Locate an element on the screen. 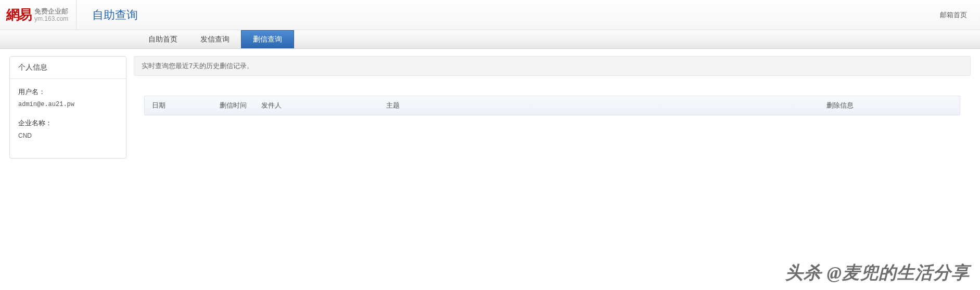 This screenshot has height=290, width=980. logo-sub-bottom: ym.163.com is located at coordinates (51, 19).